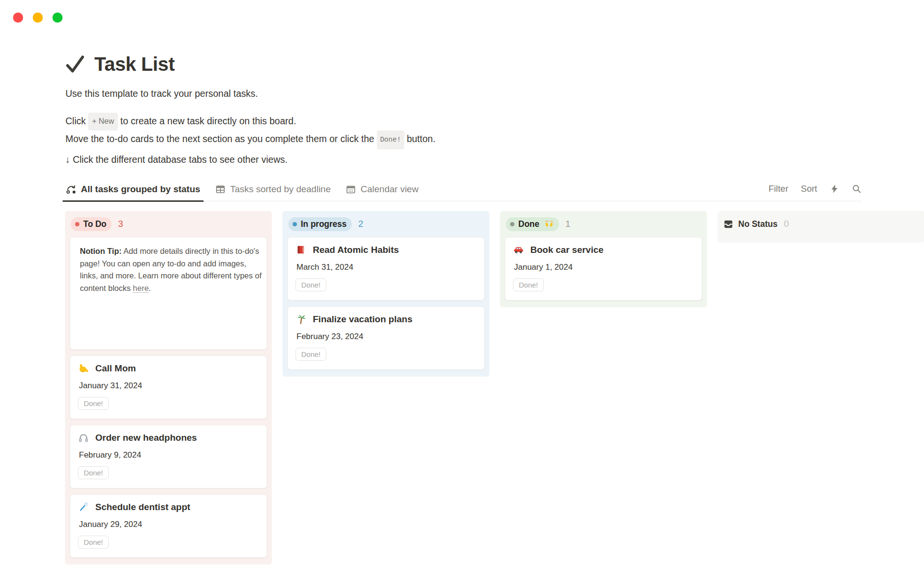  I want to click on status-pill-todo: To Do, so click(91, 224).